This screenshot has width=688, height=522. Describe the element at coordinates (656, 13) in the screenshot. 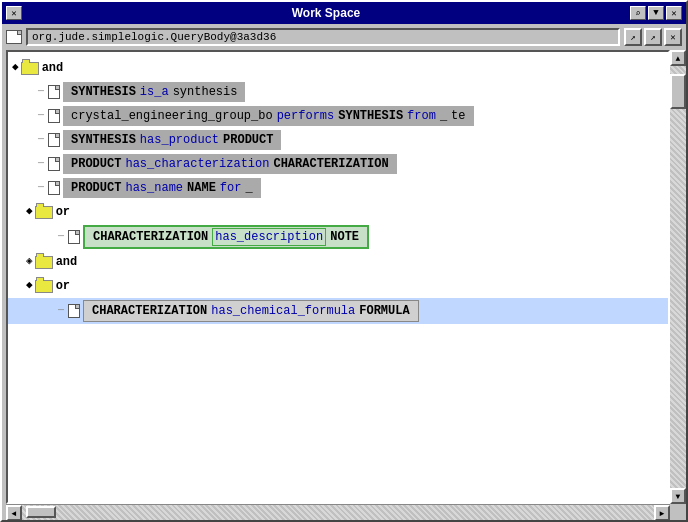

I see `menu-icon: ▼` at that location.